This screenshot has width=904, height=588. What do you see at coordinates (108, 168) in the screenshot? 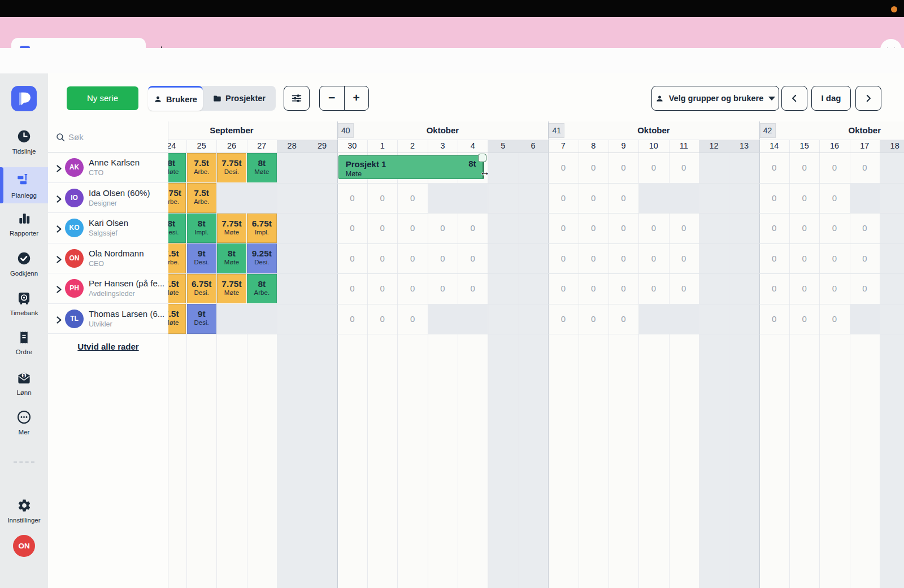
I see `user-row: AKAnne KarlsenCTO` at bounding box center [108, 168].